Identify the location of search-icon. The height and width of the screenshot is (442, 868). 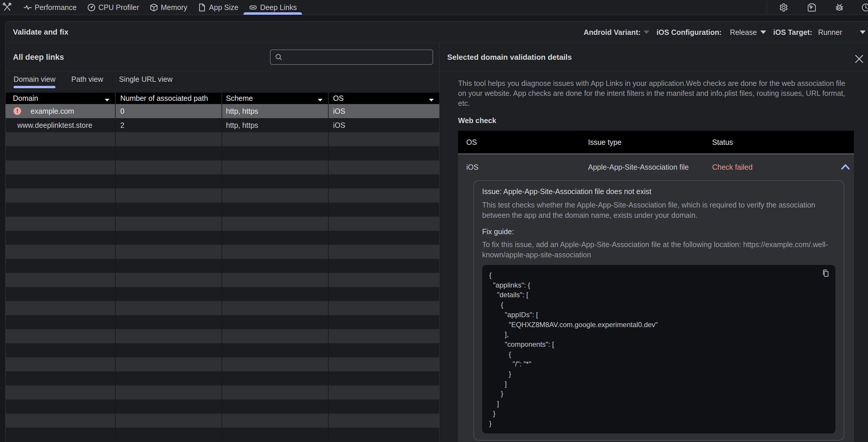
(279, 57).